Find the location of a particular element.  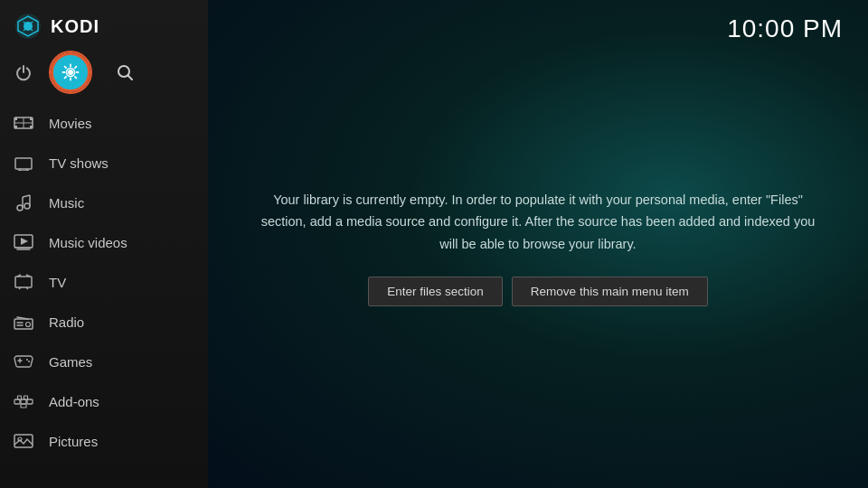

sidebar-item-radio: Radio is located at coordinates (104, 322).